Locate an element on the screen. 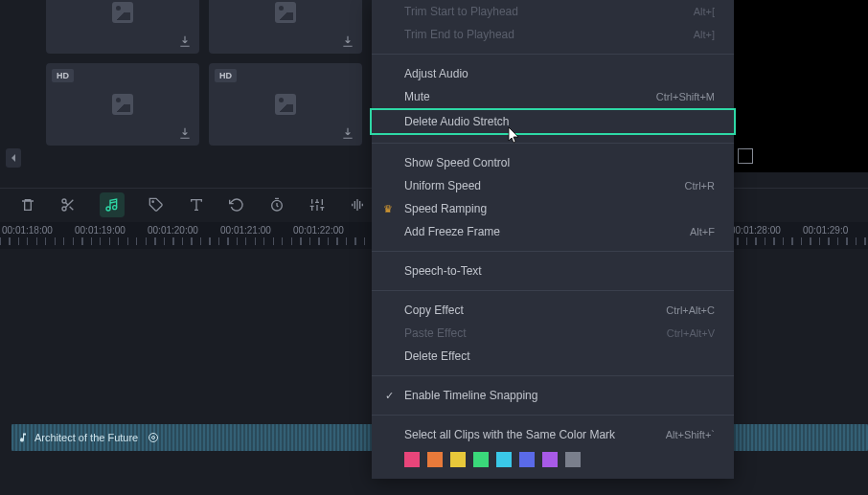 The image size is (868, 495). context-menu-shortcut: Alt+F is located at coordinates (702, 232).